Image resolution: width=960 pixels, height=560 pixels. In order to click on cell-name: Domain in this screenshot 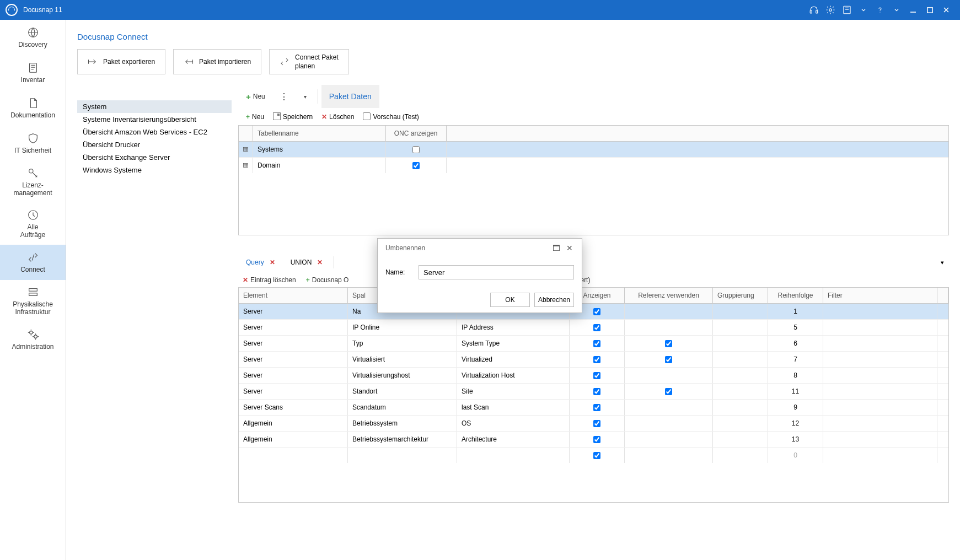, I will do `click(320, 165)`.